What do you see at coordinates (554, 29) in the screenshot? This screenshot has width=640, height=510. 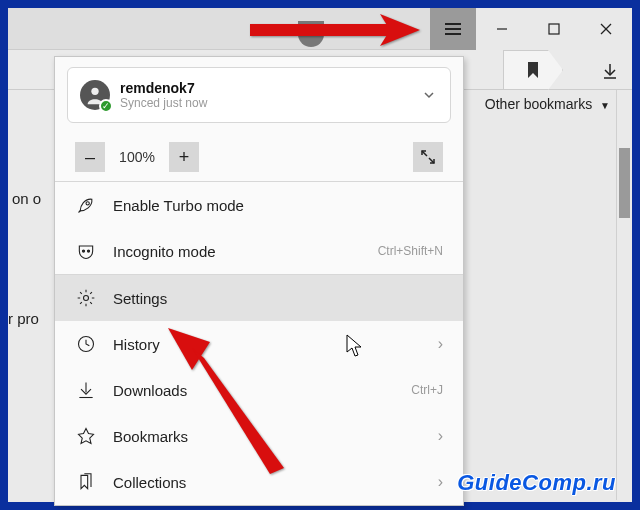 I see `maximize-button` at bounding box center [554, 29].